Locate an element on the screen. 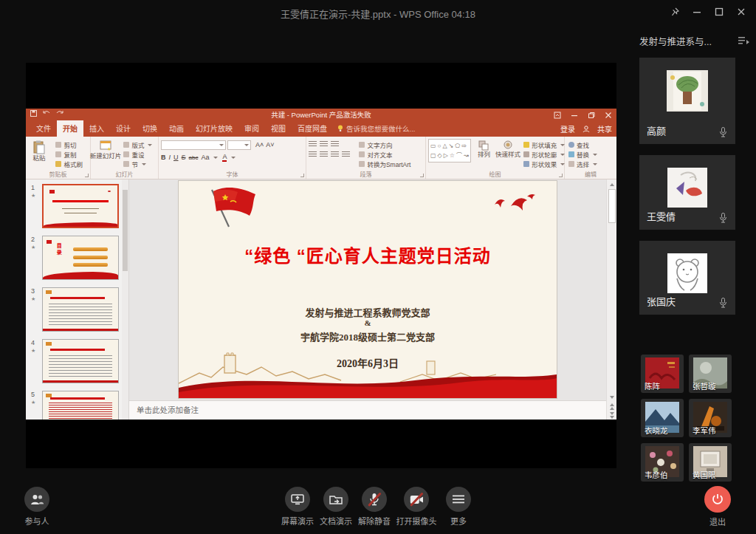 The height and width of the screenshot is (534, 756). tab-baidu-netdisk: 百度网盘 is located at coordinates (312, 129).